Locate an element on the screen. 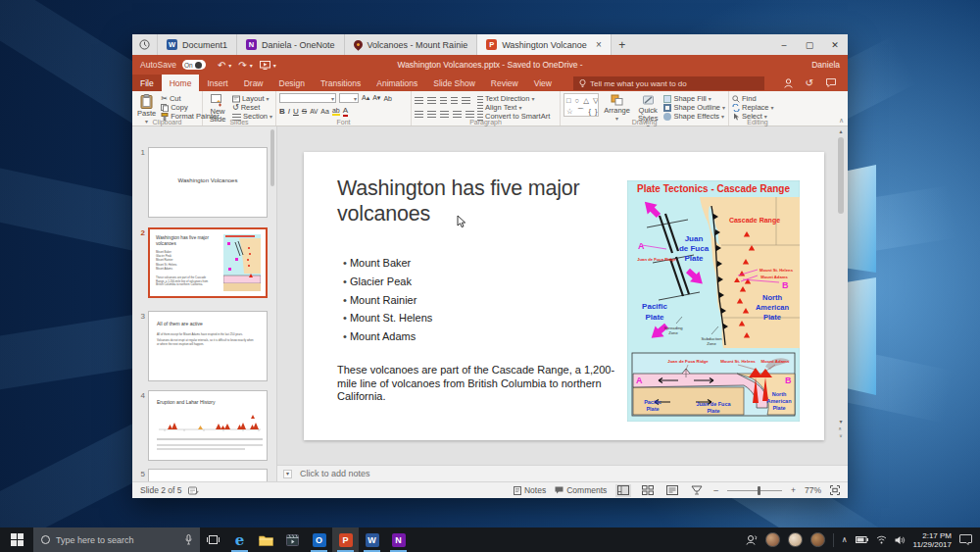 This screenshot has width=980, height=552. plate-tectonics-map-image: Plate Tectonics - Cascade Range Cascade … is located at coordinates (713, 301).